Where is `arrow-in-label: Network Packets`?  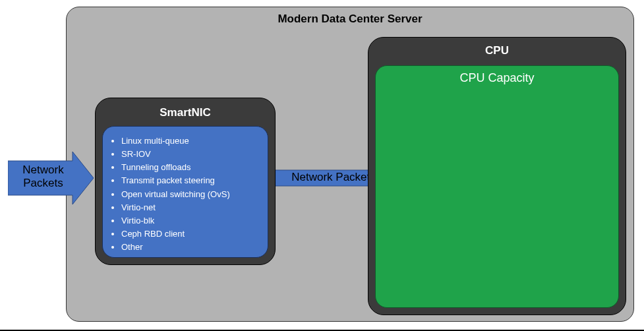
arrow-in-label: Network Packets is located at coordinates (44, 177).